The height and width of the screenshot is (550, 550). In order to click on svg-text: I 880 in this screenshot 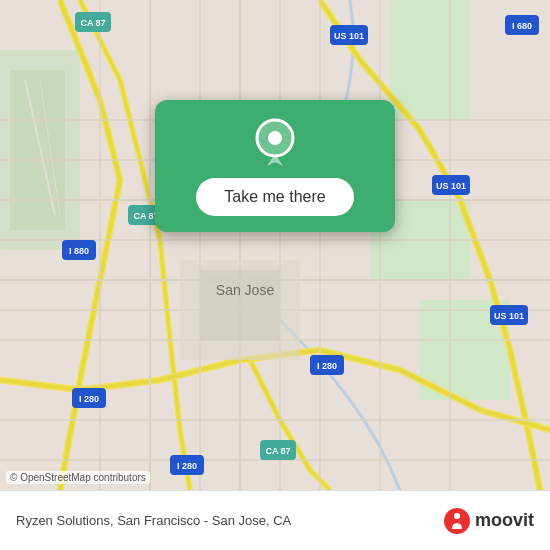, I will do `click(79, 251)`.